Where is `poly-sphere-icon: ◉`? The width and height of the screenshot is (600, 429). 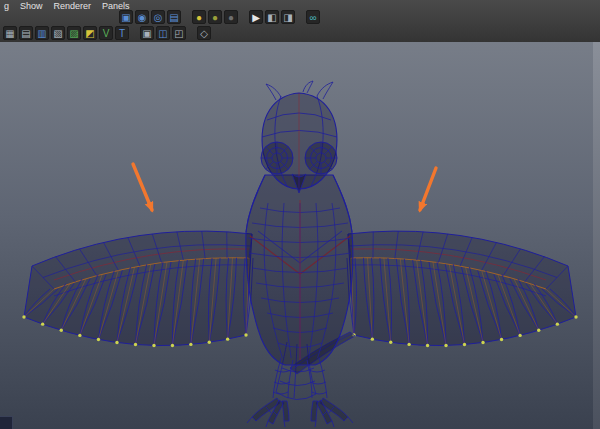 poly-sphere-icon: ◉ is located at coordinates (142, 17).